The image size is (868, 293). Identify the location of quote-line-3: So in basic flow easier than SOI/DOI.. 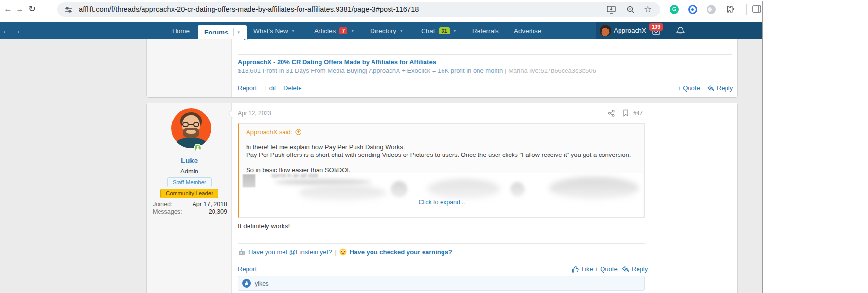
(299, 170).